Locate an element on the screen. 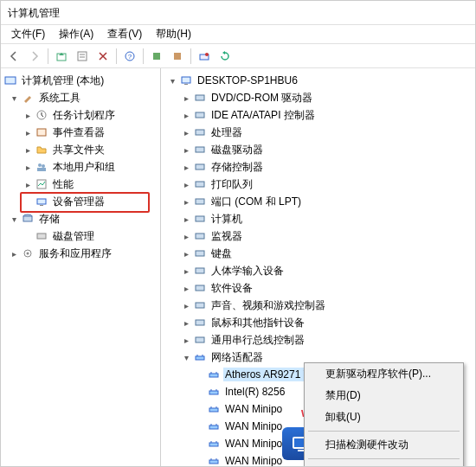 The width and height of the screenshot is (476, 467). category-label: DVD/CD-ROM 驱动器 is located at coordinates (261, 99).